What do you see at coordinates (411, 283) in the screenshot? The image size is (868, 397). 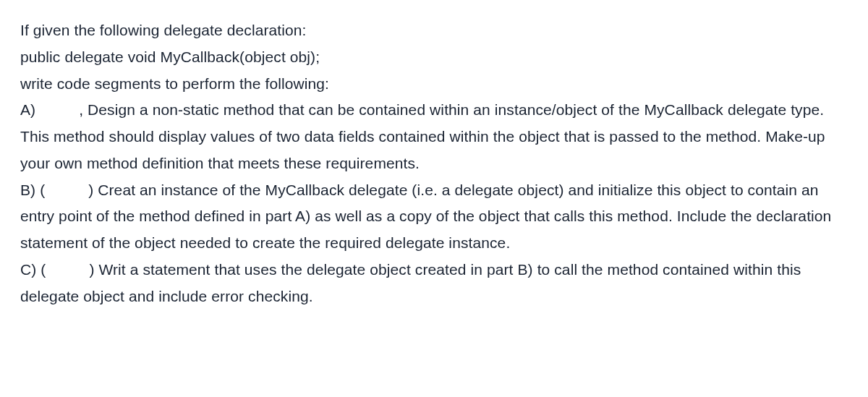 I see `part-c-text: Writ a statement that uses the delegate …` at bounding box center [411, 283].